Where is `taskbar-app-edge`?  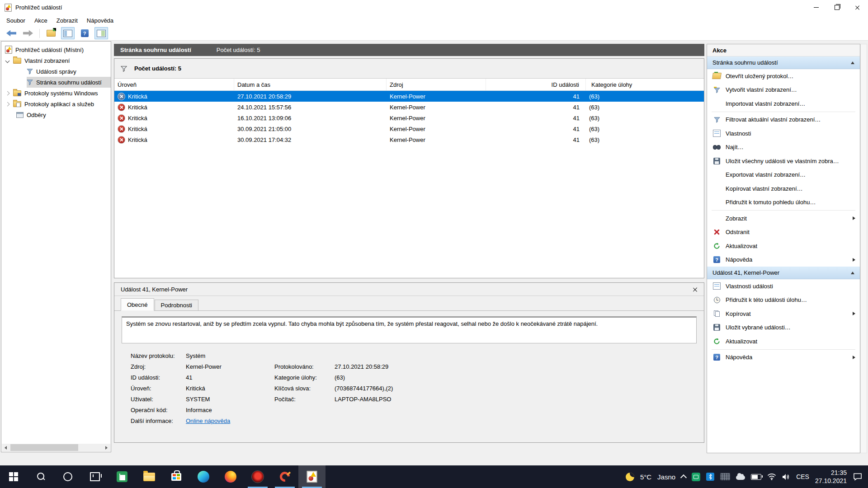
taskbar-app-edge is located at coordinates (203, 477).